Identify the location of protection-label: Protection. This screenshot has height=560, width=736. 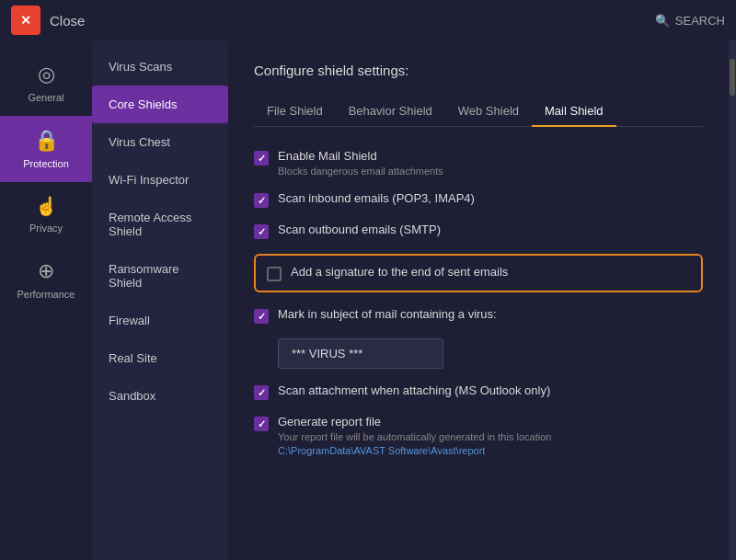
(46, 164).